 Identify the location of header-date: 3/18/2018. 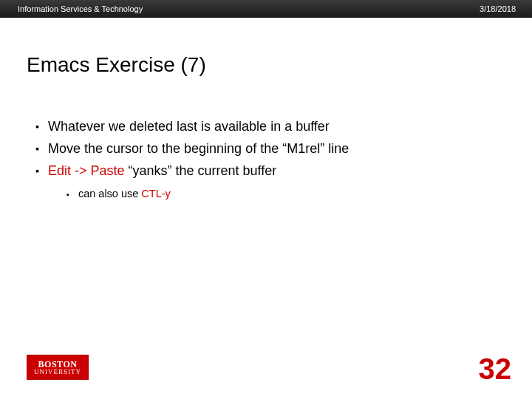
(498, 9).